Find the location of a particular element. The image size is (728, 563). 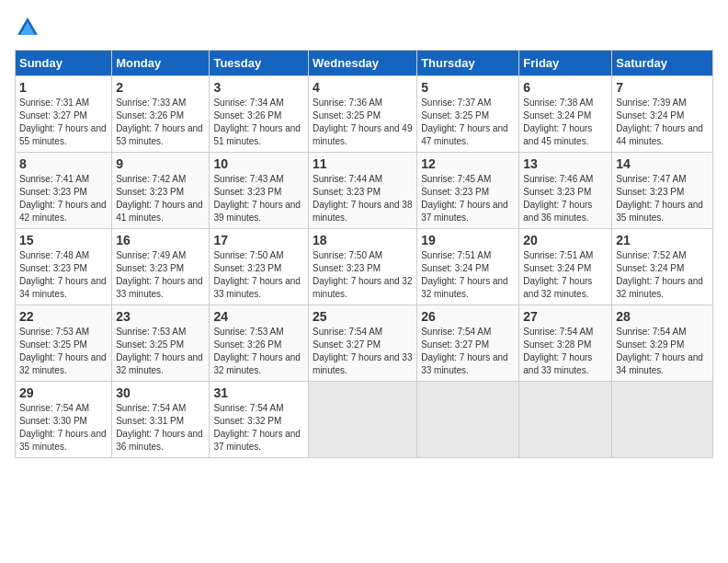

calendar-week-2: 8 Sunrise: 7:41 AM Sunset: 3:23 PM Dayli… is located at coordinates (364, 191).